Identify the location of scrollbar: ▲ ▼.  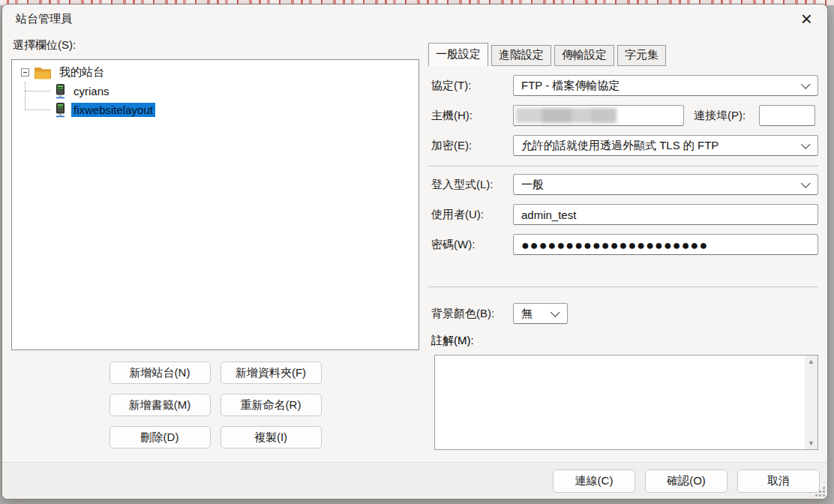
(812, 402).